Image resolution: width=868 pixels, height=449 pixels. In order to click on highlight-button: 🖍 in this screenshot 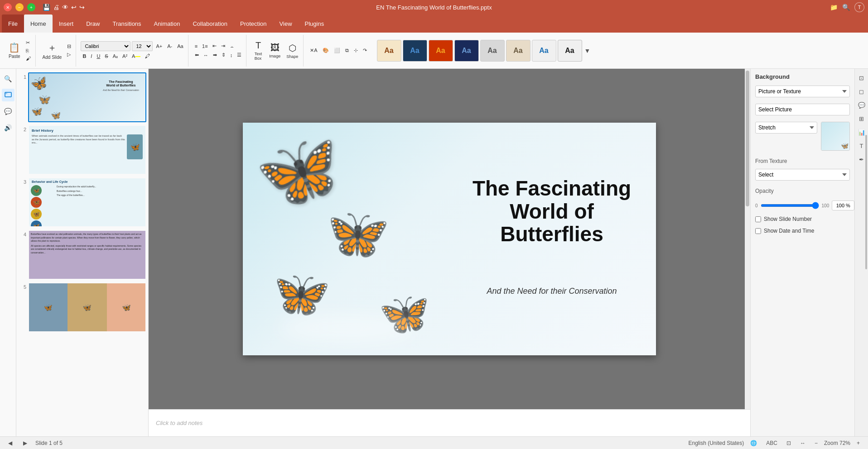, I will do `click(148, 56)`.